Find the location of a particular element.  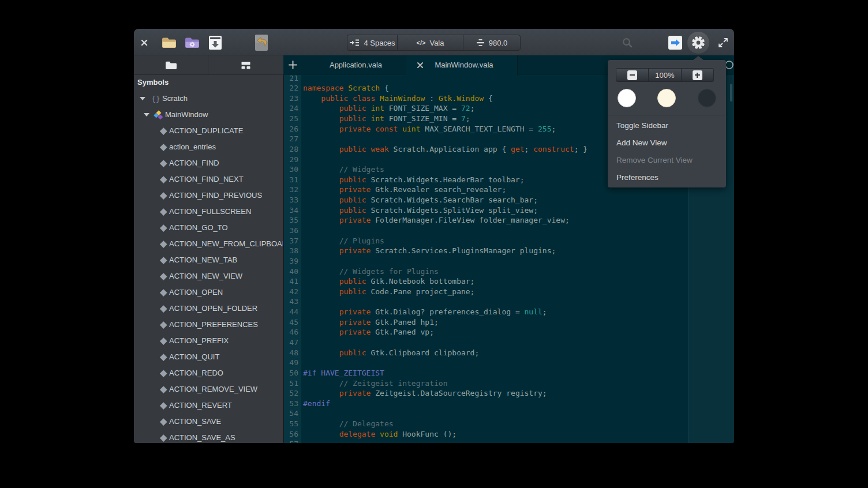

outline-panel-button is located at coordinates (245, 65).